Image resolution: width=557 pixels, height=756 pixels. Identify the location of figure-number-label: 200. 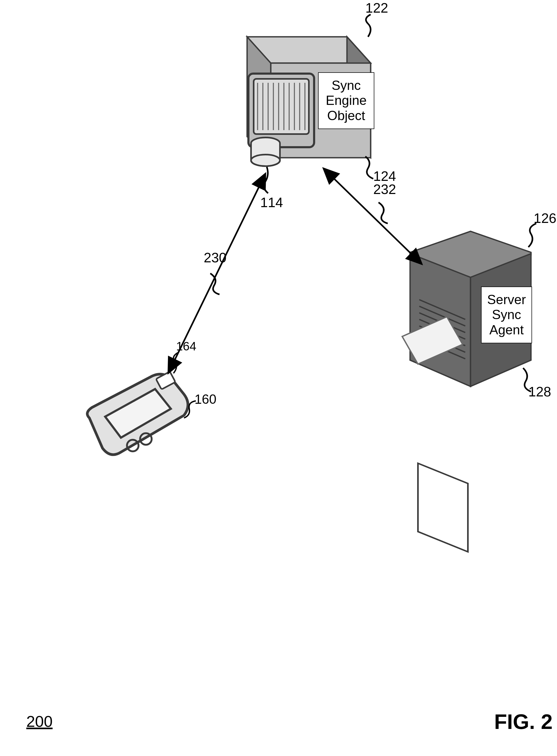
(39, 722).